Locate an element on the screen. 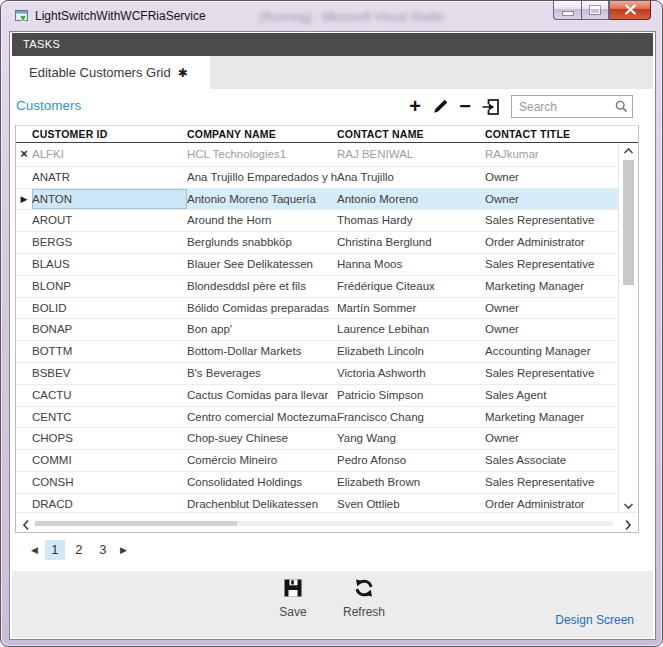 This screenshot has height=647, width=663. close-button is located at coordinates (630, 10).